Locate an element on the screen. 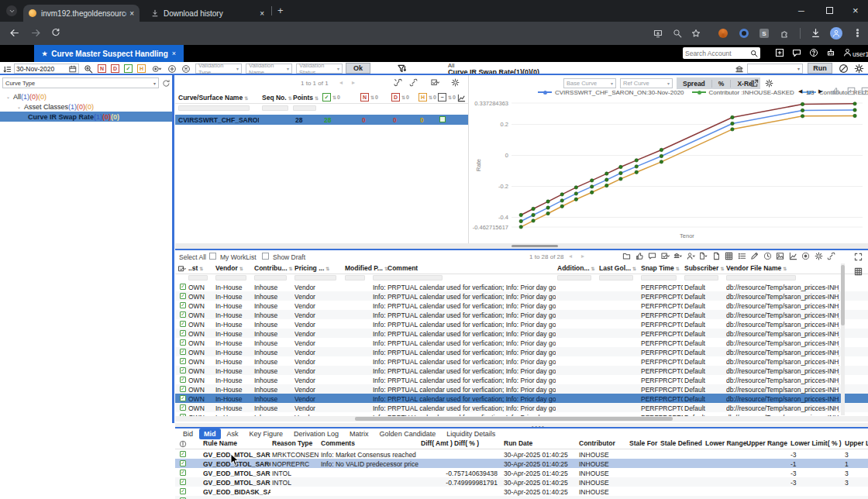 The height and width of the screenshot is (499, 868). tab-bid: Bid is located at coordinates (188, 434).